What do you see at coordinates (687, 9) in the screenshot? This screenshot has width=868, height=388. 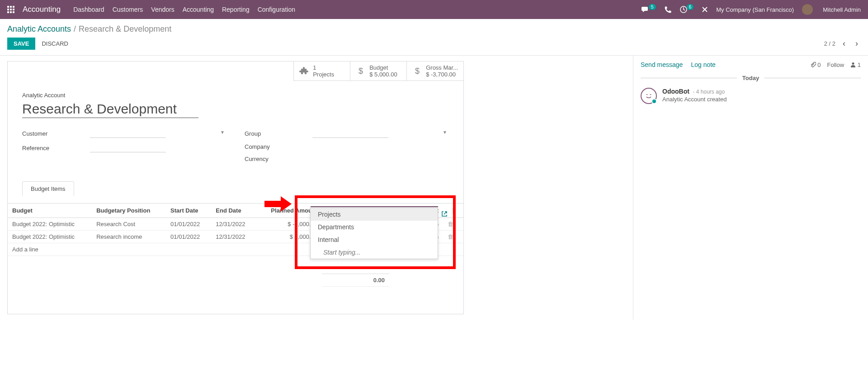 I see `activity-icon: 6` at bounding box center [687, 9].